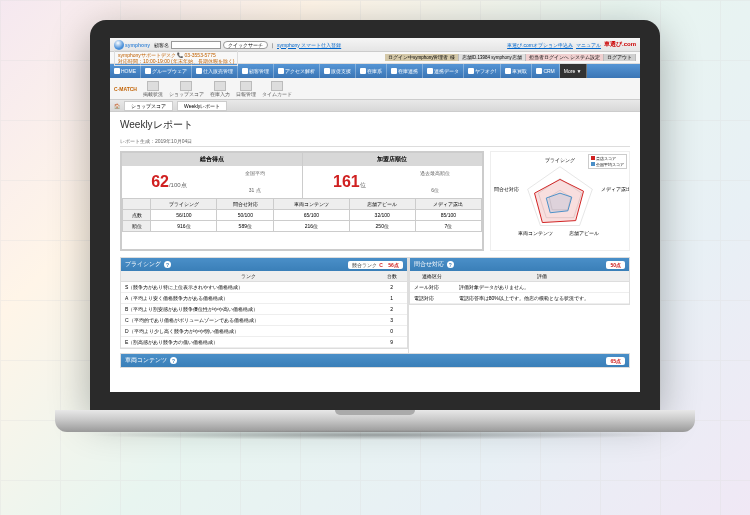 This screenshot has height=515, width=750. I want to click on timecard-icon, so click(277, 86).